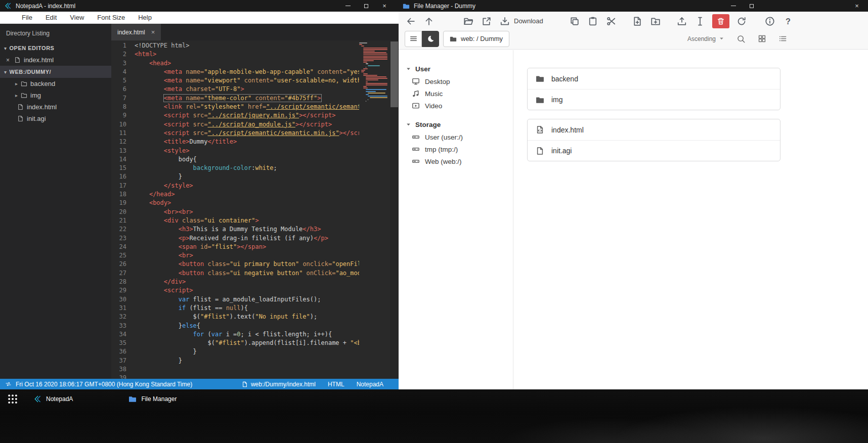 This screenshot has height=443, width=868. I want to click on fm-section-user: User, so click(459, 69).